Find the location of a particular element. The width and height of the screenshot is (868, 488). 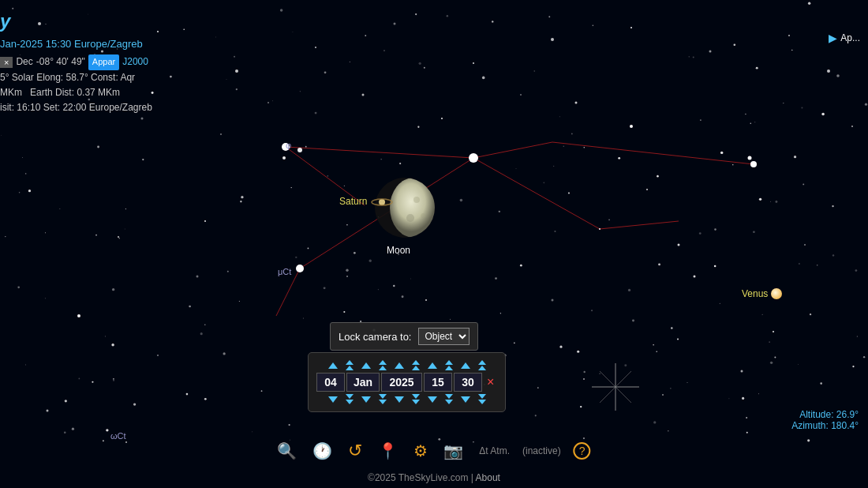

help-button: ? is located at coordinates (582, 451).